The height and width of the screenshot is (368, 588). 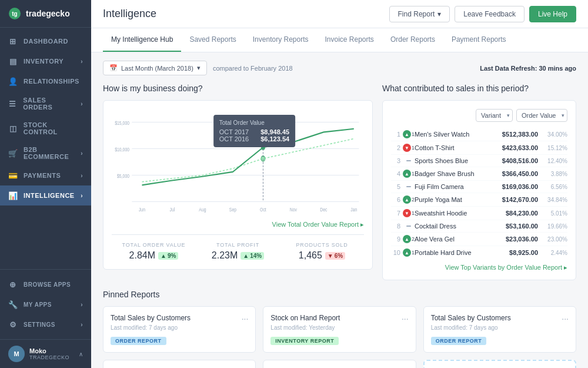 What do you see at coordinates (340, 294) in the screenshot?
I see `pinned-title: Pinned Reports` at bounding box center [340, 294].